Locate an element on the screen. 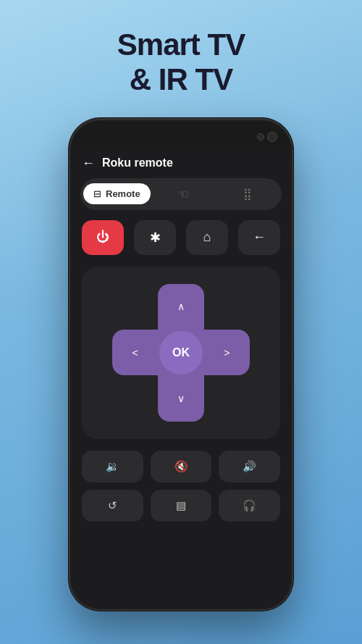 This screenshot has height=644, width=362. star-button: ✱ is located at coordinates (155, 238).